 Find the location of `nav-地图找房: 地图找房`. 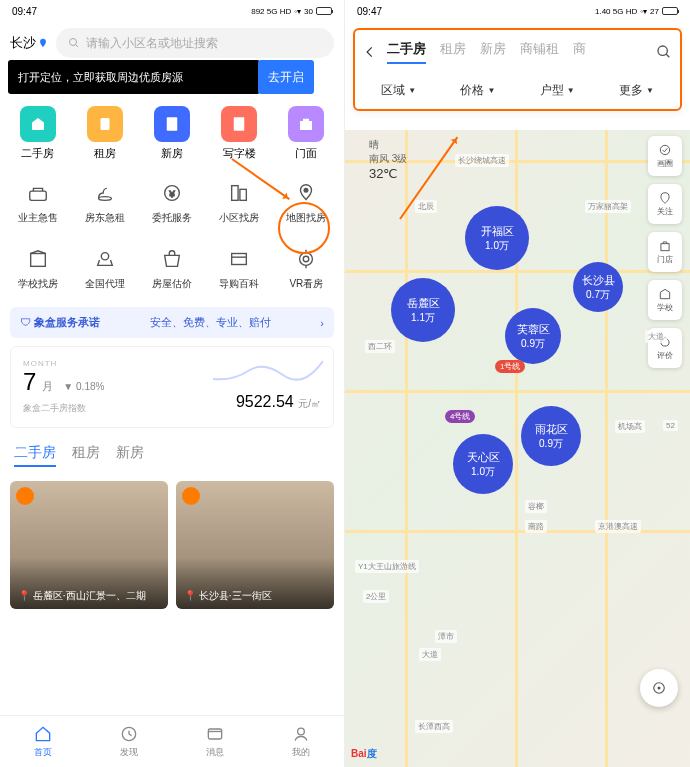

nav-地图找房: 地图找房 is located at coordinates (306, 202).